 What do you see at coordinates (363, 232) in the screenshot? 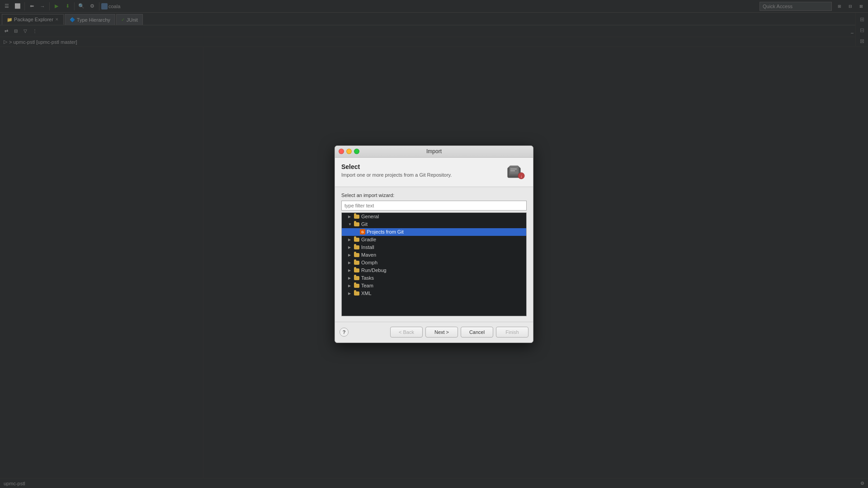
I see `git-icon-projects: G` at bounding box center [363, 232].